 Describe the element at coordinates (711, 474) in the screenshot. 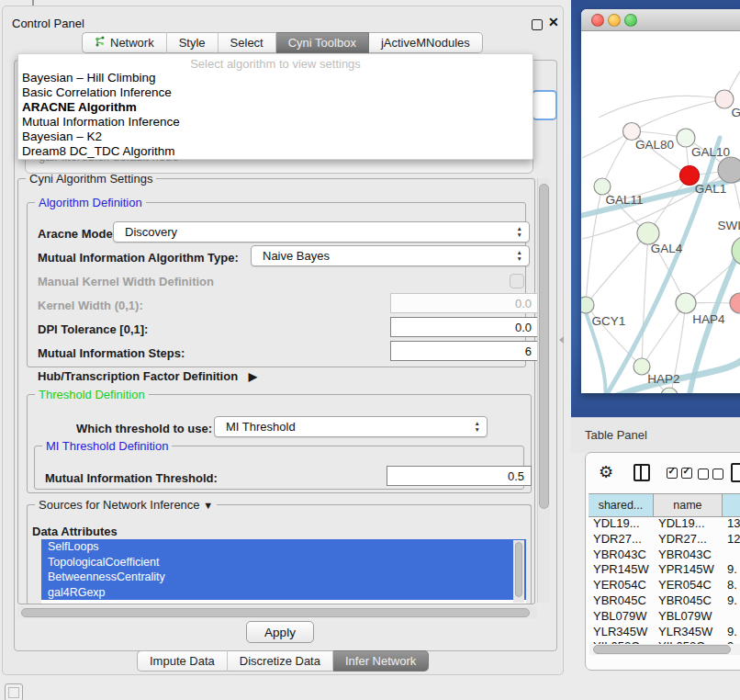

I see `deselect-all-columns-icon` at that location.